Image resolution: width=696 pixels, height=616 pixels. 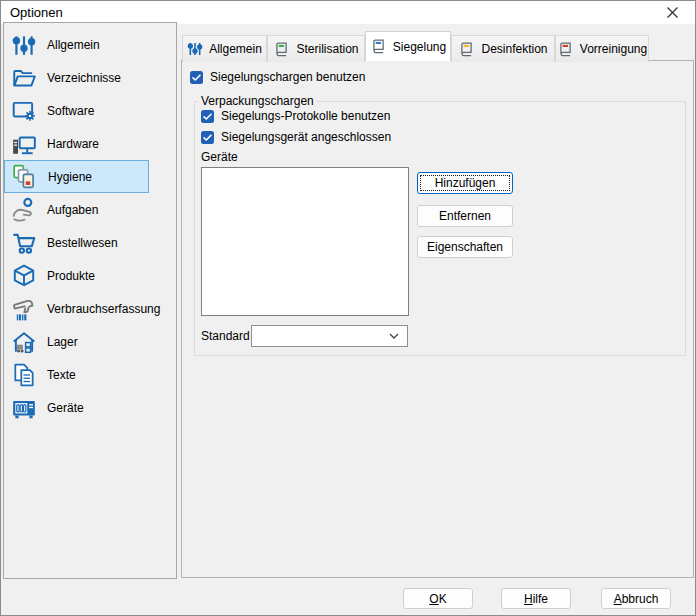 I want to click on cards-icon, so click(x=25, y=176).